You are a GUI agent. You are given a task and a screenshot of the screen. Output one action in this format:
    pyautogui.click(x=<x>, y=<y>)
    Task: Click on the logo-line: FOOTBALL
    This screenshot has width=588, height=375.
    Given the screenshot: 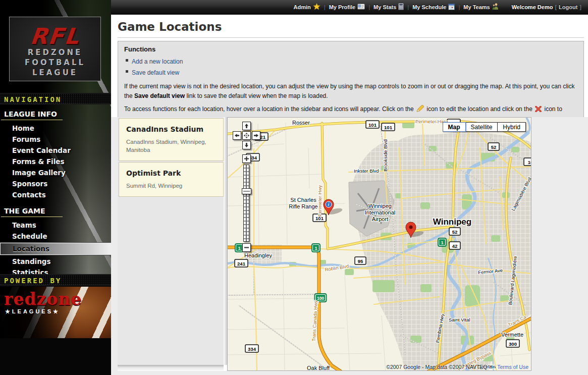 What is the action you would take?
    pyautogui.click(x=55, y=63)
    